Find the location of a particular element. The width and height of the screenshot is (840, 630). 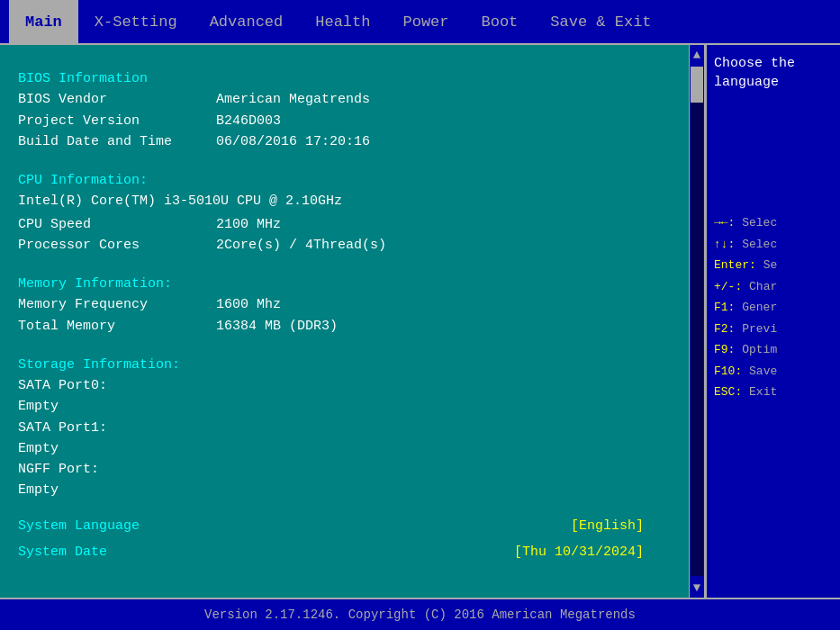

sata0-value: Empty is located at coordinates (344, 407).